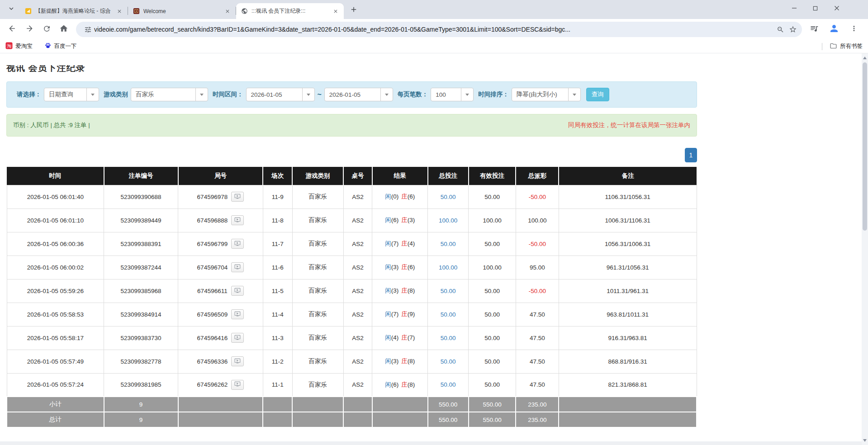  I want to click on cell-table: AS2, so click(358, 220).